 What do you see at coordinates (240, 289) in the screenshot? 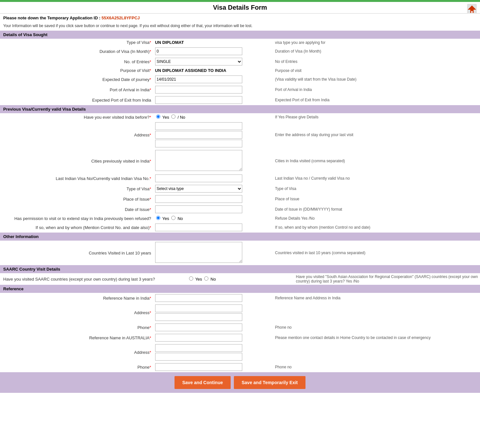
I see `section-reference: Reference` at bounding box center [240, 289].